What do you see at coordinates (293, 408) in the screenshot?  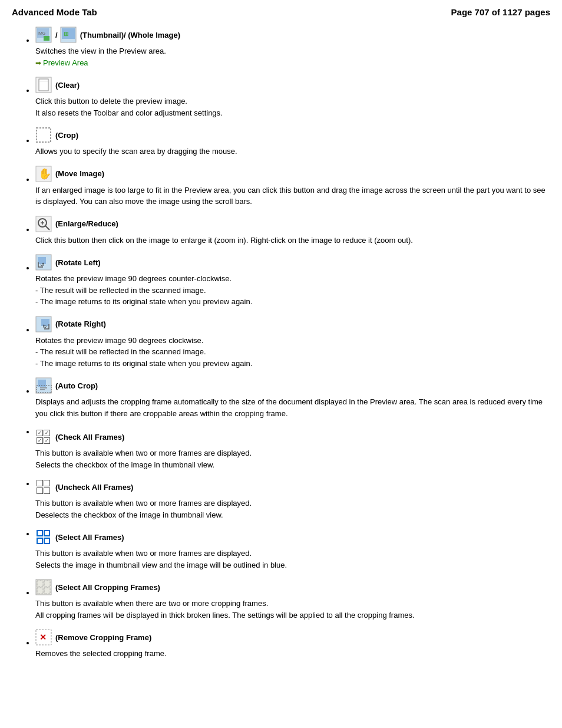 I see `item-desc-auto-crop: Displays and adjusts the cropping frame …` at bounding box center [293, 408].